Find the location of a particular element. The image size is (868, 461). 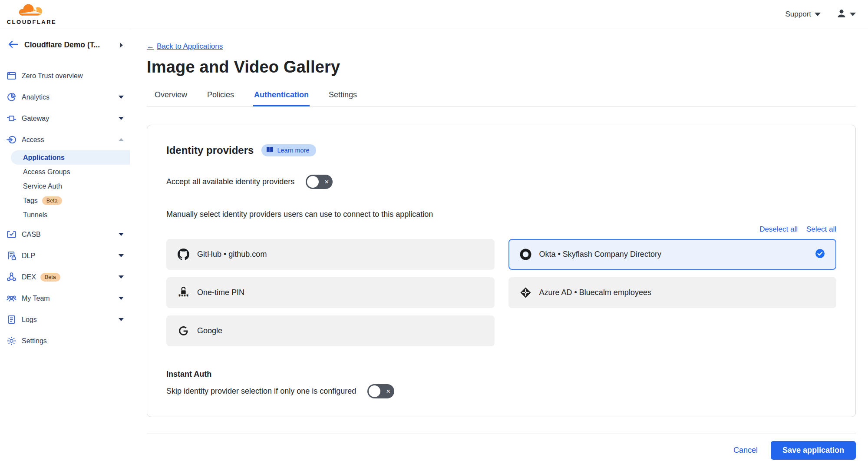

sidebar-item-access: Access is located at coordinates (65, 140).